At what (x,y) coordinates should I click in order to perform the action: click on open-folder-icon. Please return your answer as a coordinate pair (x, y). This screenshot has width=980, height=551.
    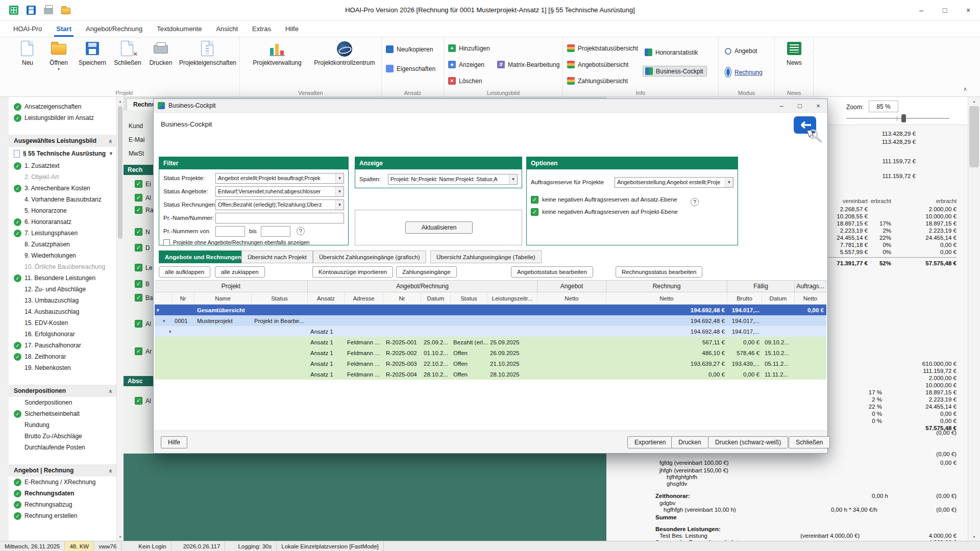
    Looking at the image, I should click on (66, 11).